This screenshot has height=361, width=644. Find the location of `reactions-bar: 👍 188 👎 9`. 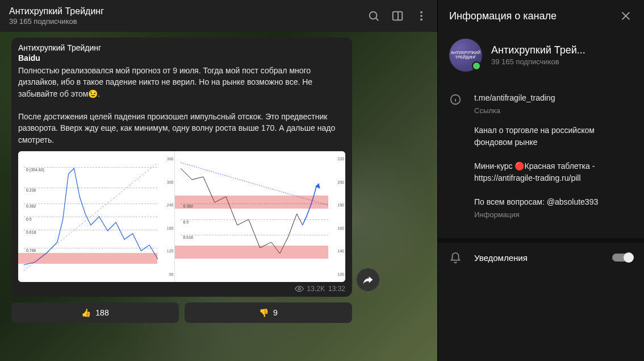

reactions-bar: 👍 188 👎 9 is located at coordinates (182, 313).